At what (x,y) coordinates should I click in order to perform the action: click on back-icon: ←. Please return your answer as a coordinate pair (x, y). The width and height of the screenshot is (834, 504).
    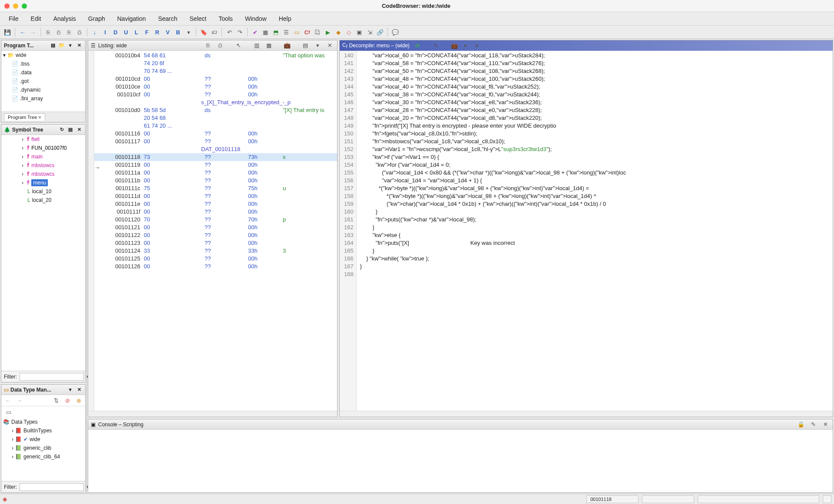
    Looking at the image, I should click on (23, 32).